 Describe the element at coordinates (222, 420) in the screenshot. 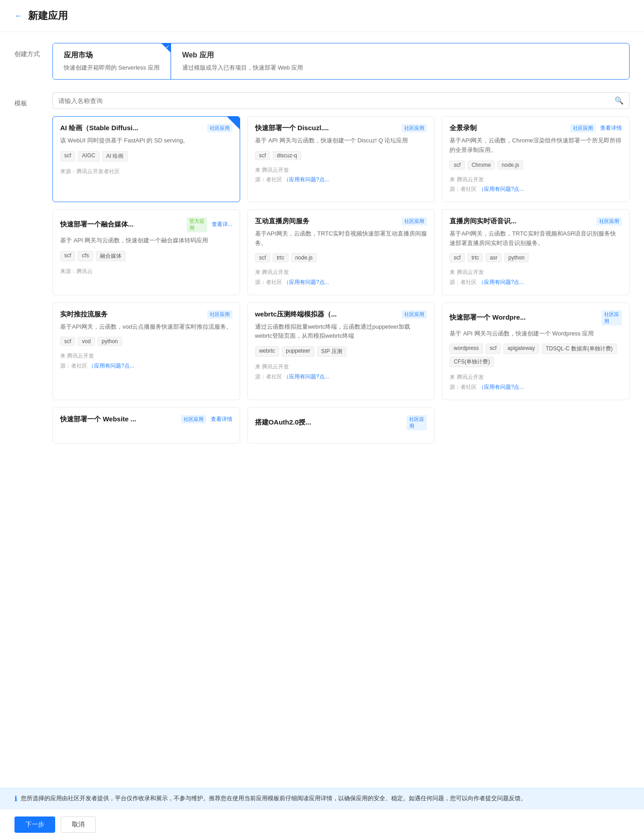

I see `view-detail-10: 查看详情` at that location.